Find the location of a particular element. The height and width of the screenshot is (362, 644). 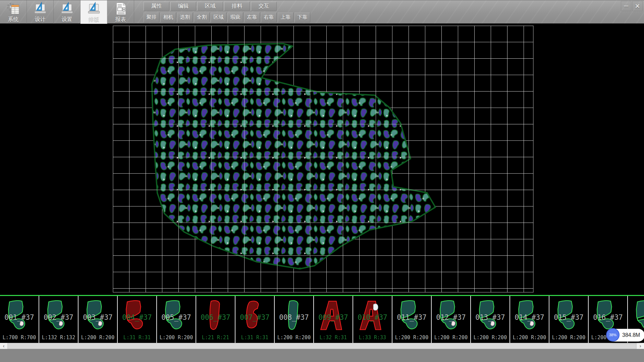

menu-button-label: 右靠 is located at coordinates (269, 17).